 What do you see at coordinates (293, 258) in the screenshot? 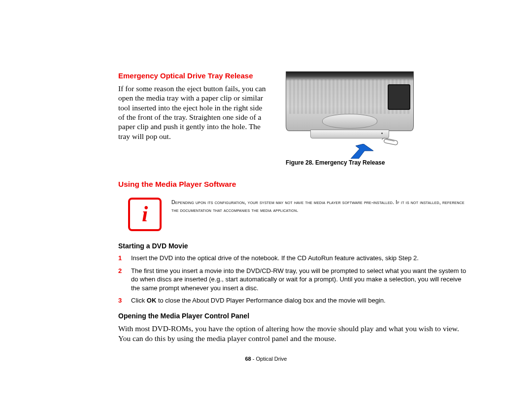
I see `list-item: 1 Insert the DVD into the optical drive …` at bounding box center [293, 258].